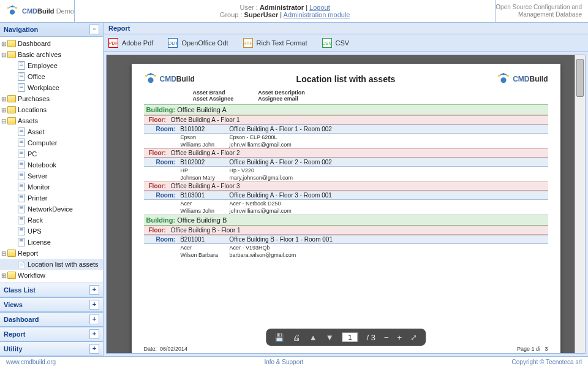 The image size is (588, 366). What do you see at coordinates (522, 79) in the screenshot?
I see `report-logo-right: CMDBuild` at bounding box center [522, 79].